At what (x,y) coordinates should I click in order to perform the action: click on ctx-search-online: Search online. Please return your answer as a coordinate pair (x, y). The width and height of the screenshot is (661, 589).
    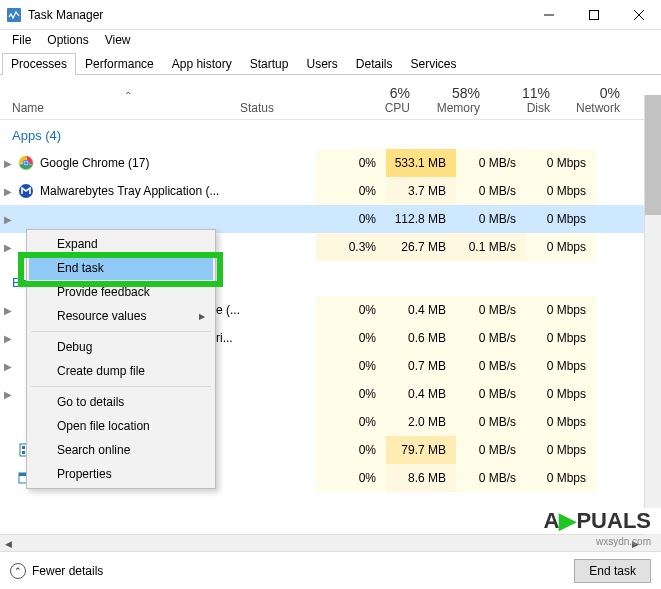
    Looking at the image, I should click on (121, 450).